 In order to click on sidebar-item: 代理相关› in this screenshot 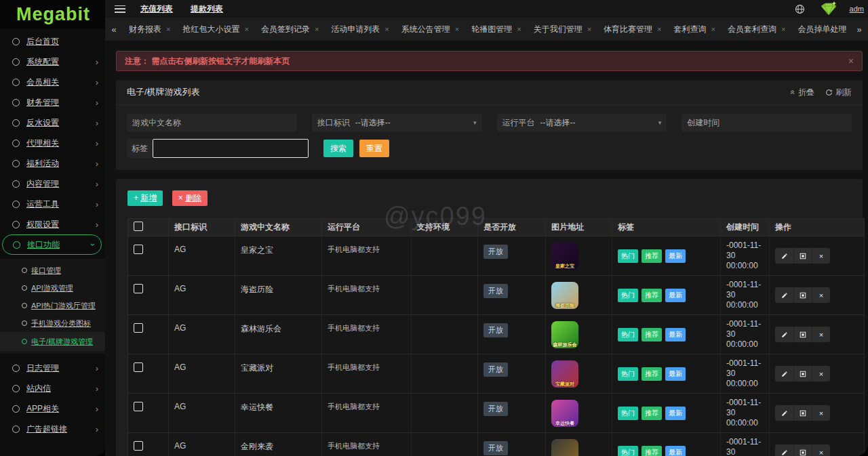, I will do `click(53, 143)`.